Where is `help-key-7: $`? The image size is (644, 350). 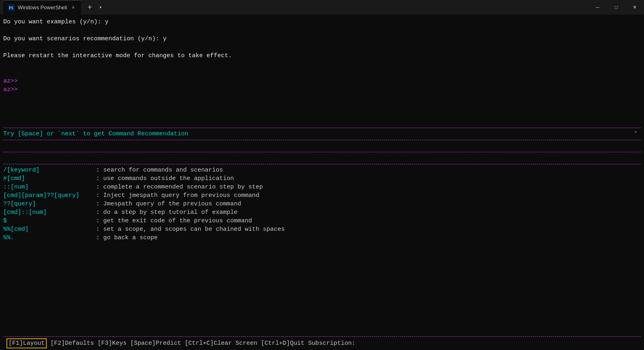 help-key-7: $ is located at coordinates (50, 221).